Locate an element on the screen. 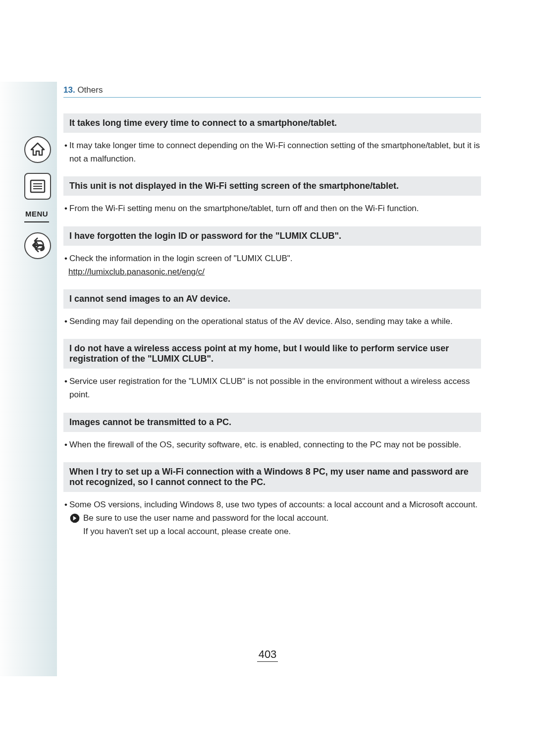  answer-sub-text: If you haven't set up a local account, p… is located at coordinates (282, 531).